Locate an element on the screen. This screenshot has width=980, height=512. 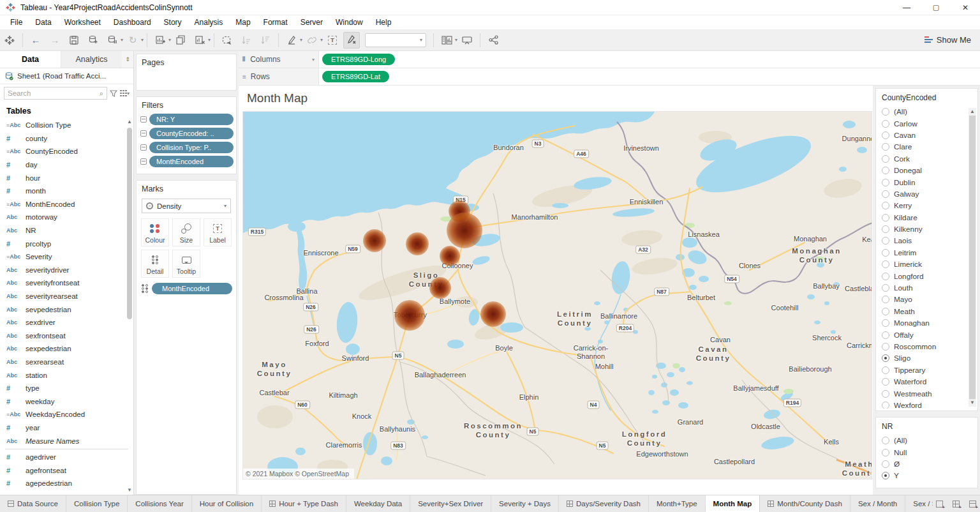
county-option-monaghan: Monaghan is located at coordinates (923, 323).